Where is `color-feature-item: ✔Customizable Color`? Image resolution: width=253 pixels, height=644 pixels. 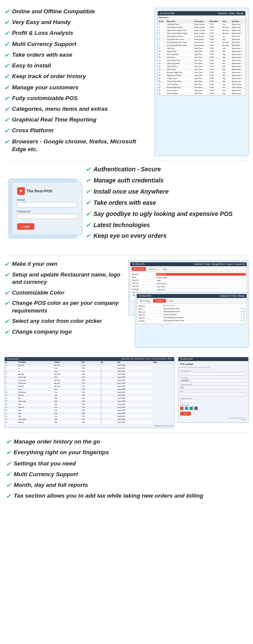
color-feature-item: ✔Customizable Color is located at coordinates (64, 293).